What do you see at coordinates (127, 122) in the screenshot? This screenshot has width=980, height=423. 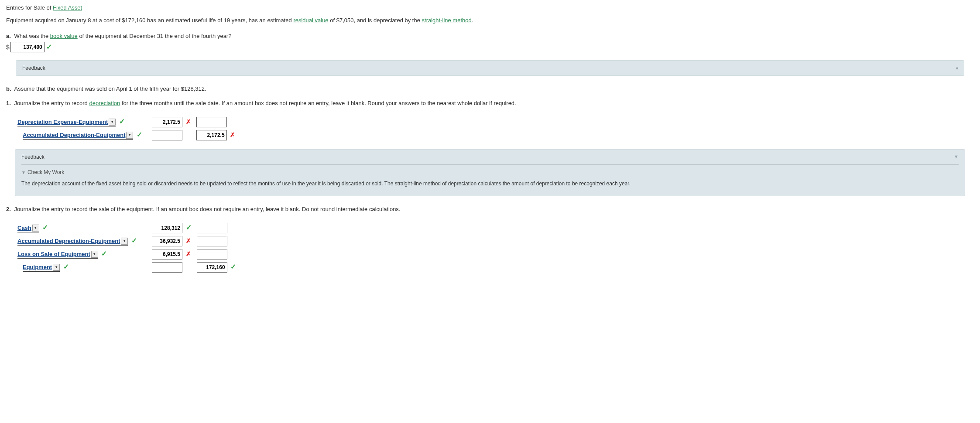 I see `journal-row: Depreciation Expense-Equipment▾ ✓ ✗` at bounding box center [127, 122].